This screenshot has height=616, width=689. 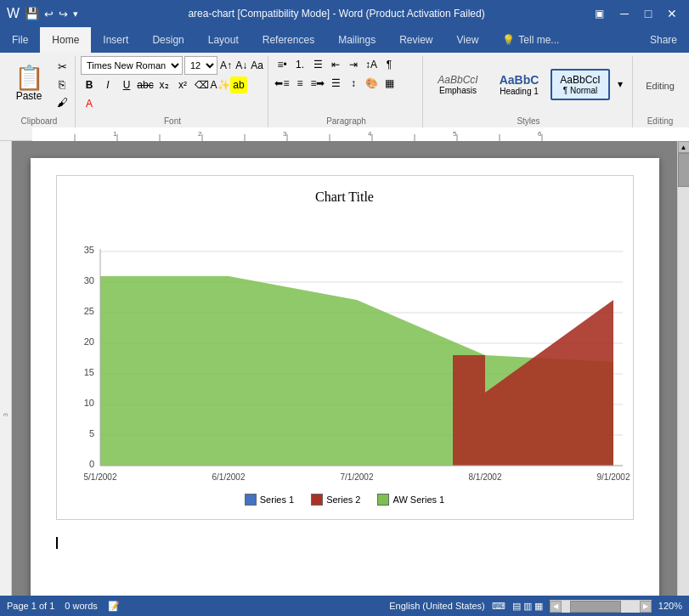 I want to click on styles-more-button: ▾, so click(x=620, y=84).